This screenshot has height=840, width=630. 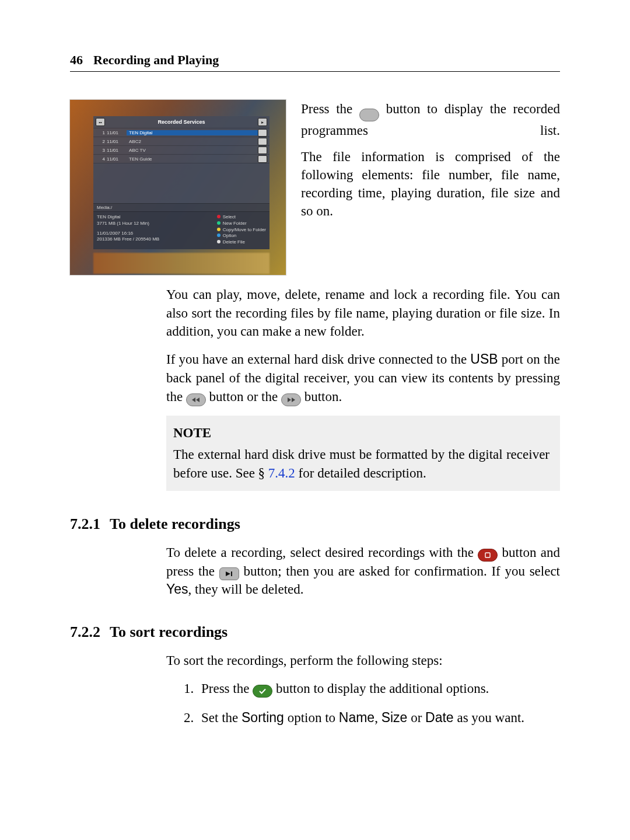 What do you see at coordinates (362, 463) in the screenshot?
I see `note-text: The external hard disk drive must be for…` at bounding box center [362, 463].